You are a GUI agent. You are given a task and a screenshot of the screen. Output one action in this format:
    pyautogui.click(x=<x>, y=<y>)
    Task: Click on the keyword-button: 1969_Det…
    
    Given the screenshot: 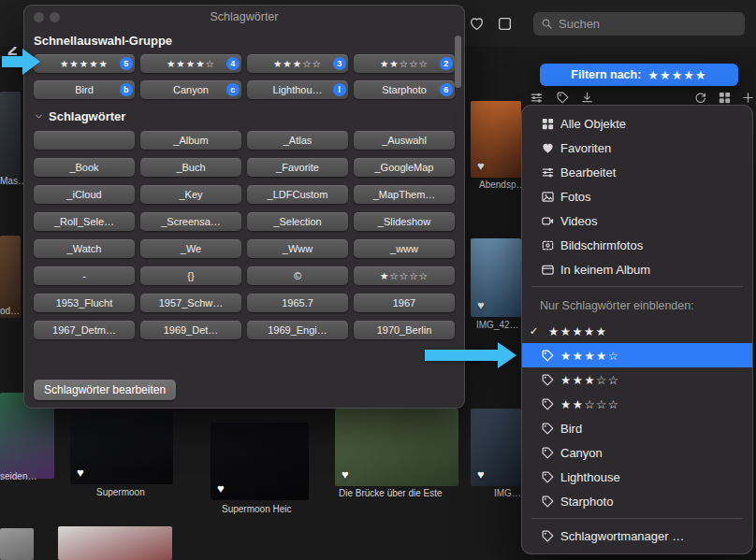 What is the action you would take?
    pyautogui.click(x=191, y=330)
    